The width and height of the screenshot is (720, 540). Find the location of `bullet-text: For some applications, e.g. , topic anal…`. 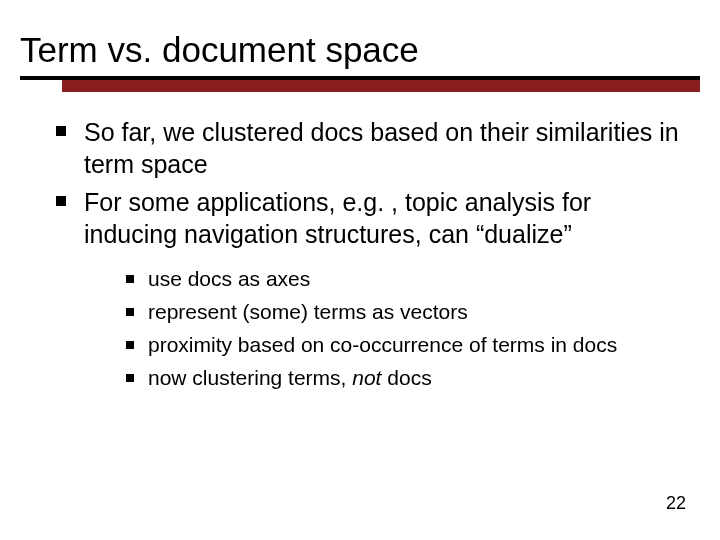

bullet-text: For some applications, e.g. , topic anal… is located at coordinates (382, 218).